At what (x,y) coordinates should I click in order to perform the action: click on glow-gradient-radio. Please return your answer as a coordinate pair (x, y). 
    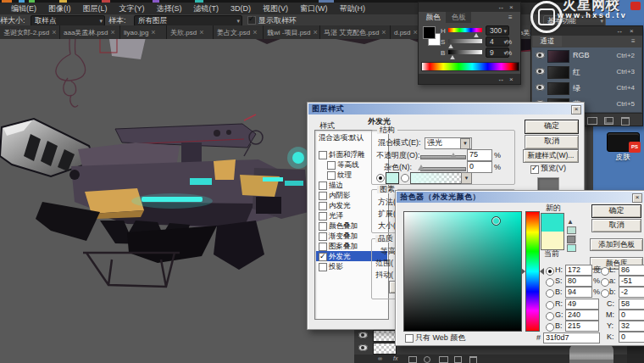
    Looking at the image, I should click on (405, 178).